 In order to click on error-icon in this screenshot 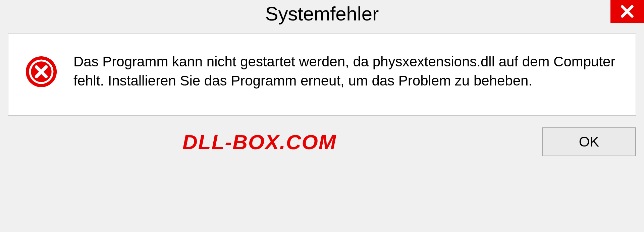, I will do `click(41, 72)`.